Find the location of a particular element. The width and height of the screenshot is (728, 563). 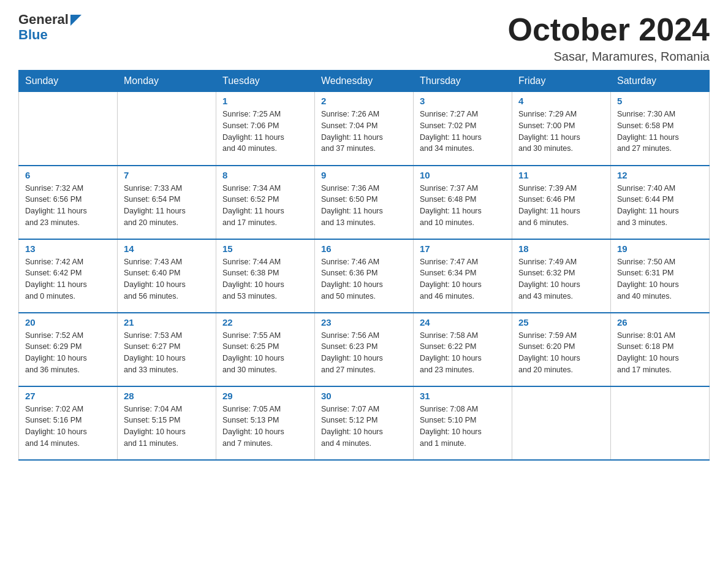

day-number: 17 is located at coordinates (463, 249).